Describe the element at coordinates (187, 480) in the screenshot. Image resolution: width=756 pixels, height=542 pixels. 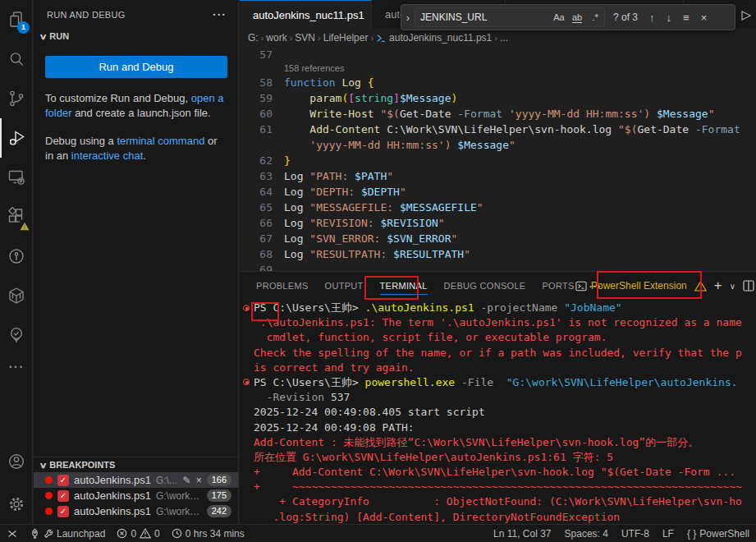
I see `edit-breakpoint-icon: ✎` at that location.